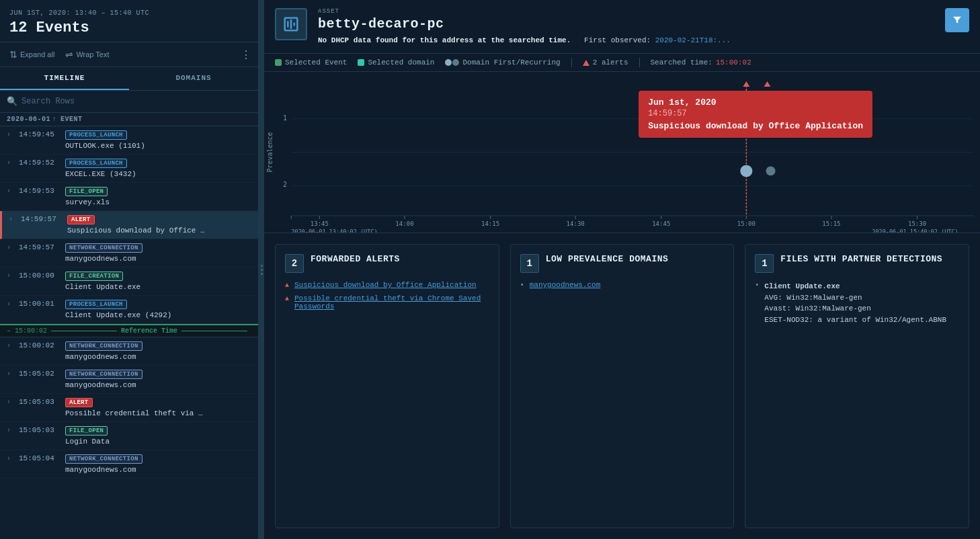 Image resolution: width=980 pixels, height=539 pixels. What do you see at coordinates (701, 63) in the screenshot?
I see `legend-searched-time: Searched time: 15:00:02` at bounding box center [701, 63].